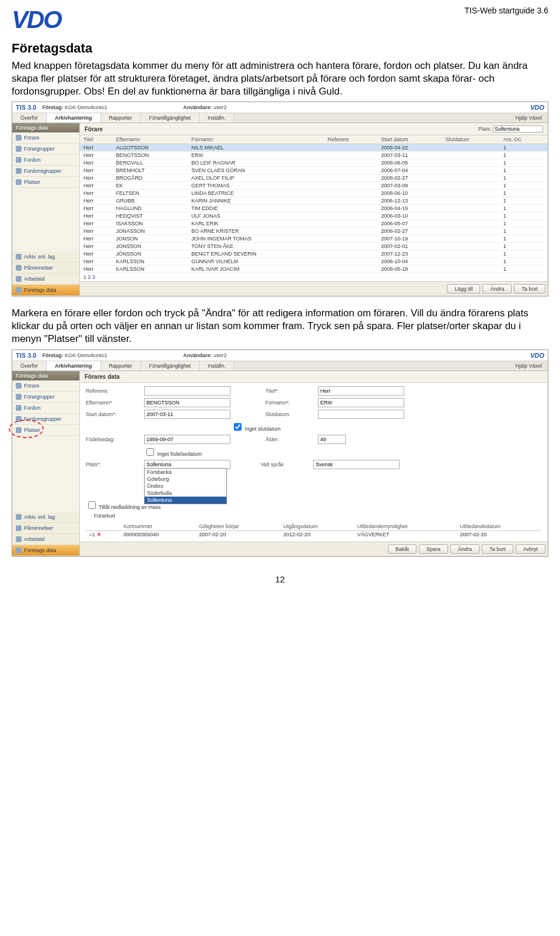 The image size is (560, 936). Describe the element at coordinates (314, 216) in the screenshot. I see `table-row: HerrHEDQVISTULF JONAS2006-03-101` at that location.